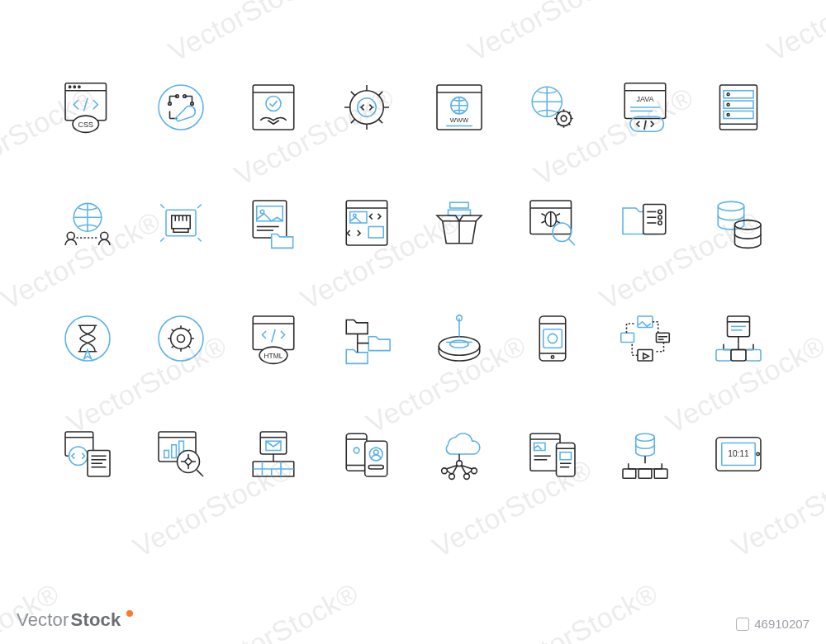 The width and height of the screenshot is (826, 644). What do you see at coordinates (182, 107) in the screenshot?
I see `circuit-wrench-icon` at bounding box center [182, 107].